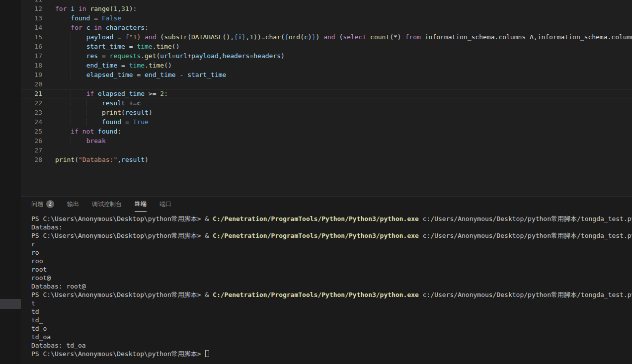 The height and width of the screenshot is (364, 632). What do you see at coordinates (96, 141) in the screenshot?
I see `token-kw: break` at bounding box center [96, 141].